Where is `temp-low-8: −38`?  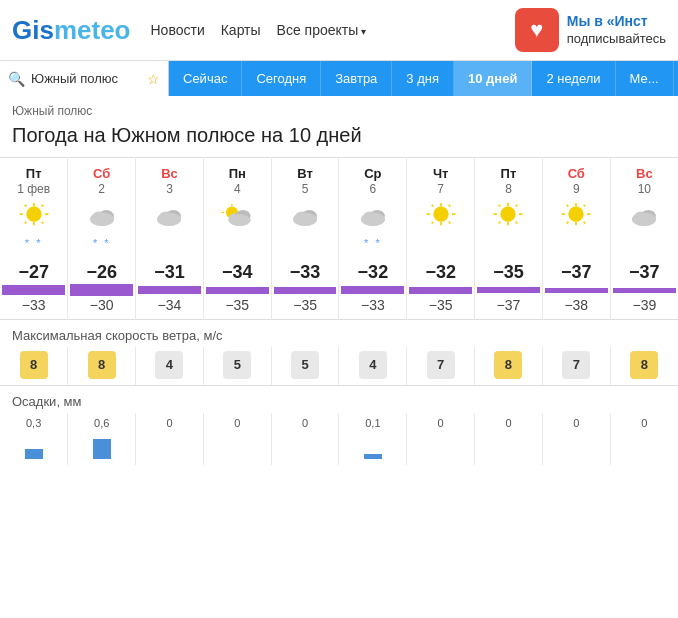
temp-low-8: −38 is located at coordinates (576, 308).